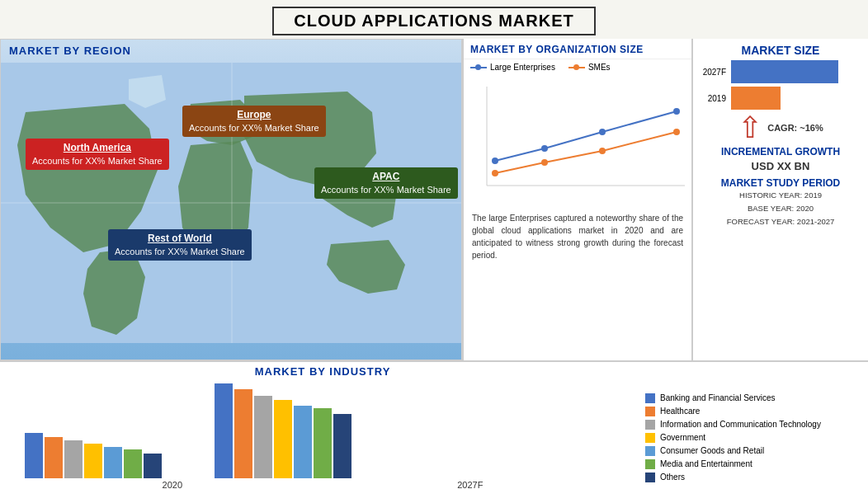 This screenshot has height=489, width=868. What do you see at coordinates (752, 398) in the screenshot?
I see `legend-item-0: Banking and Financial Services` at bounding box center [752, 398].